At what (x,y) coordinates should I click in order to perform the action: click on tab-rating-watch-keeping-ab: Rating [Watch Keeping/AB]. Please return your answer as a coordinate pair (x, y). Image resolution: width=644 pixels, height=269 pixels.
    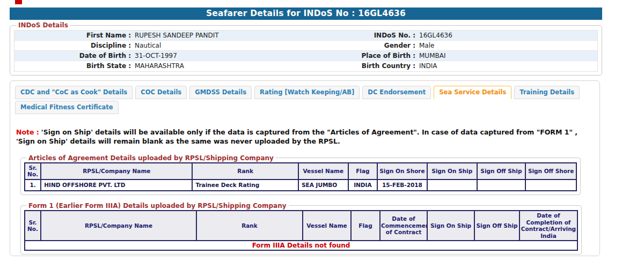
    Looking at the image, I should click on (307, 92).